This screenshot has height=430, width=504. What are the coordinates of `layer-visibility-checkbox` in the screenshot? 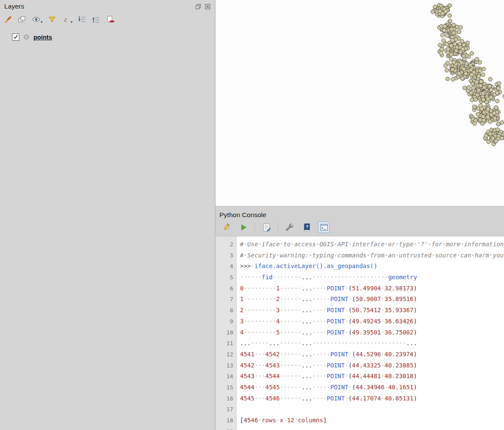 It's located at (15, 37).